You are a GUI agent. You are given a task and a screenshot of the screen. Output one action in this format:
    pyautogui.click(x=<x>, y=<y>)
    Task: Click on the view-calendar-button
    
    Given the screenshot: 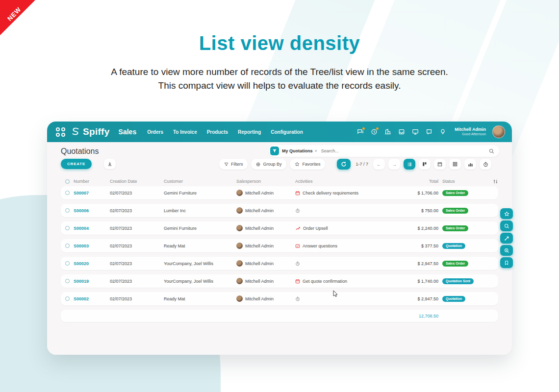 What is the action you would take?
    pyautogui.click(x=440, y=164)
    